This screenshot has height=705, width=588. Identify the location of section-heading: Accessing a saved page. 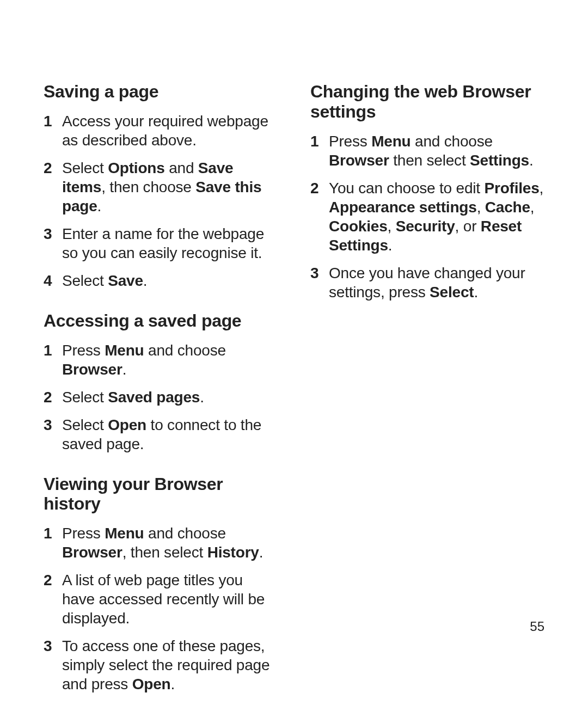
(161, 321).